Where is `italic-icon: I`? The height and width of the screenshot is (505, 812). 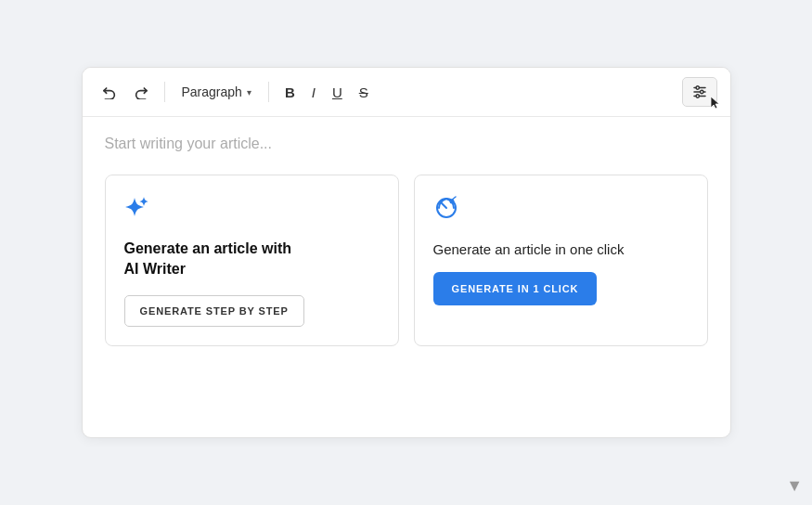 italic-icon: I is located at coordinates (314, 93).